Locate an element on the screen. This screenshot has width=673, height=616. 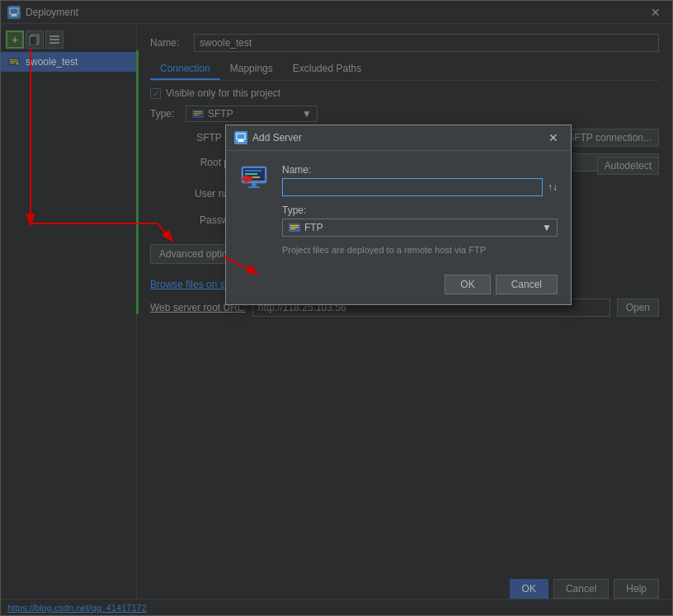
dialog-ok-button: OK is located at coordinates (467, 284).